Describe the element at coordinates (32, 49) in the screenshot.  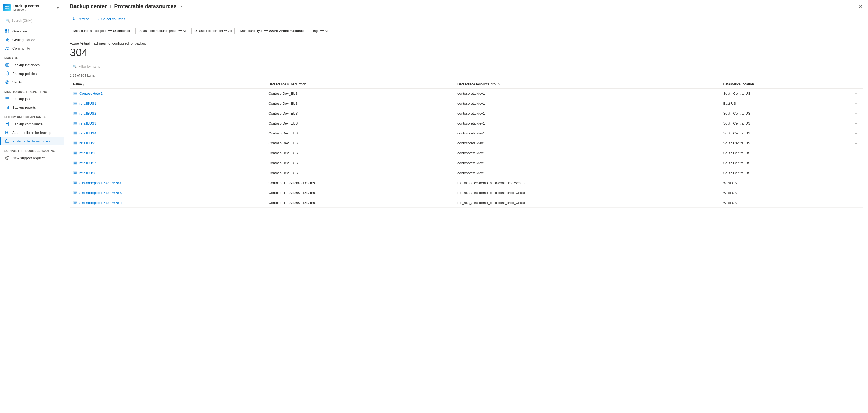
I see `sidebar-item-community: Community` at that location.